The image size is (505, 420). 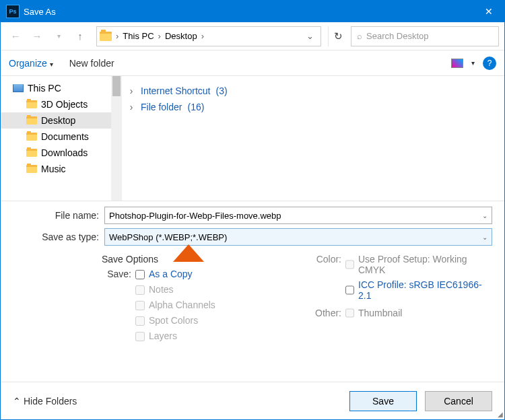 What do you see at coordinates (61, 137) in the screenshot?
I see `tree-documents: Documents` at bounding box center [61, 137].